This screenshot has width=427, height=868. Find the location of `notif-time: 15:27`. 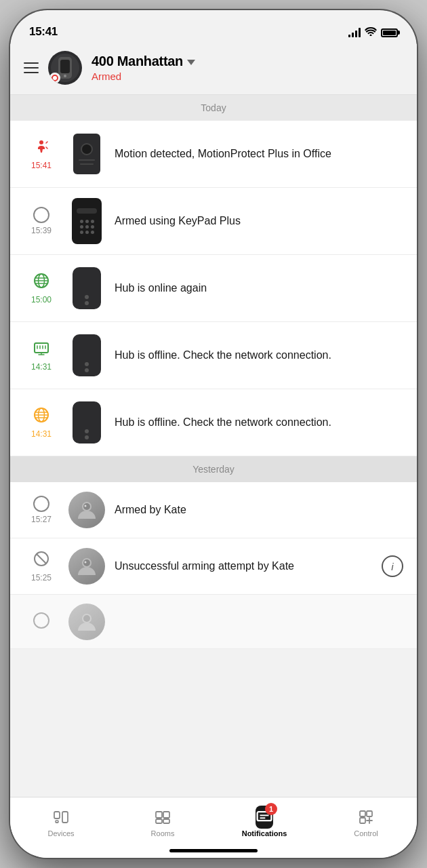

notif-time: 15:27 is located at coordinates (41, 519).